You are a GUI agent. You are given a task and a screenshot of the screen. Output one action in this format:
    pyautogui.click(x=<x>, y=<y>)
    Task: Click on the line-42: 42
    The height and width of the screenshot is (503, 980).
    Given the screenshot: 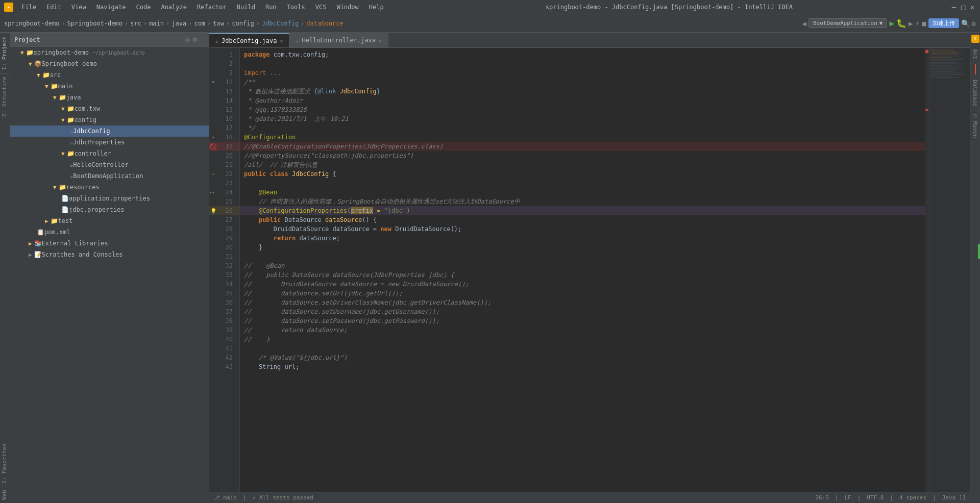 What is the action you would take?
    pyautogui.click(x=225, y=358)
    